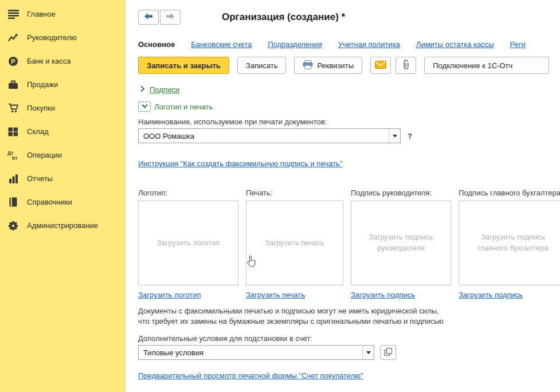 The image size is (560, 392). I want to click on sidebar-item: ДтКт Операции, so click(62, 155).